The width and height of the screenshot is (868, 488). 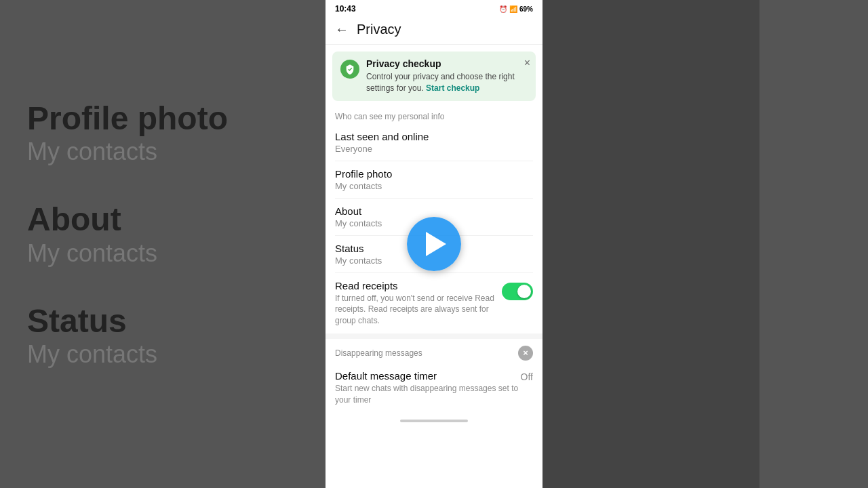 I want to click on timer-title: Default message timer, so click(x=428, y=375).